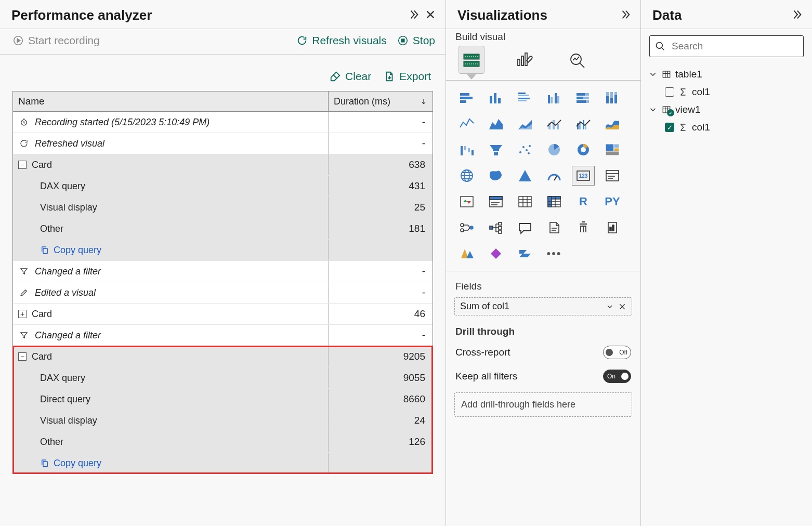 Image resolution: width=812 pixels, height=526 pixels. What do you see at coordinates (64, 41) in the screenshot?
I see `start-recording-label: Start recording` at bounding box center [64, 41].